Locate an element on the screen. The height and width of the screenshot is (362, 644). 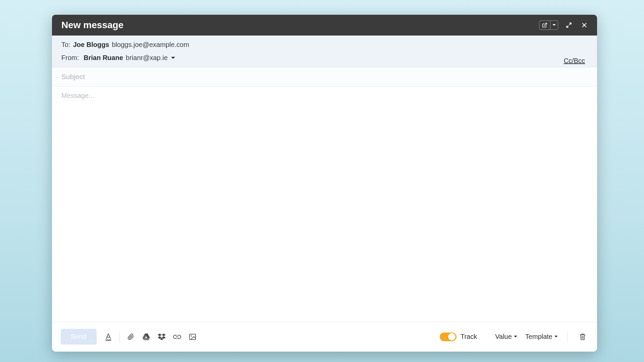
toggle-knob is located at coordinates (452, 337).